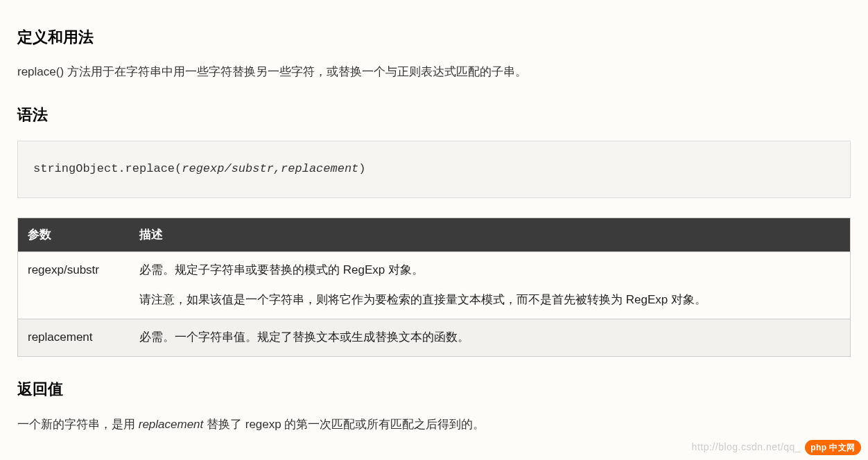 This screenshot has height=460, width=868. What do you see at coordinates (490, 235) in the screenshot?
I see `th-desc: 描述` at bounding box center [490, 235].